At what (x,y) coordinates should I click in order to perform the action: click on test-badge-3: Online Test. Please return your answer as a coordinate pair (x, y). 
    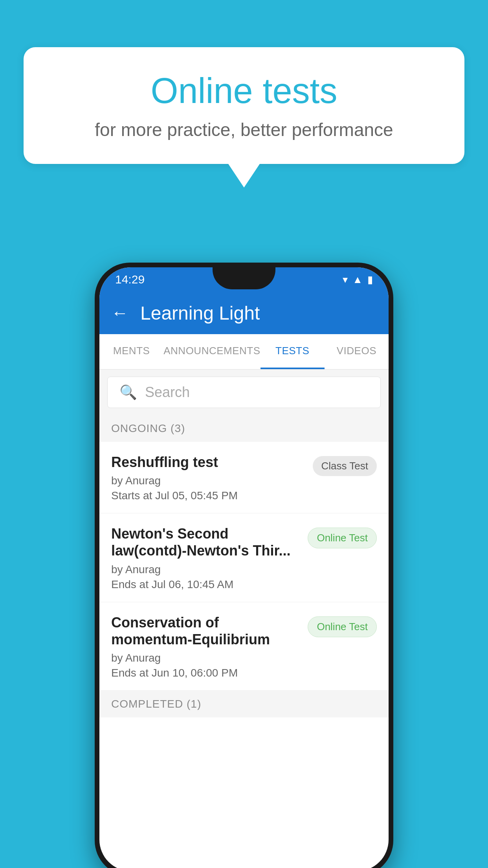
    Looking at the image, I should click on (342, 627).